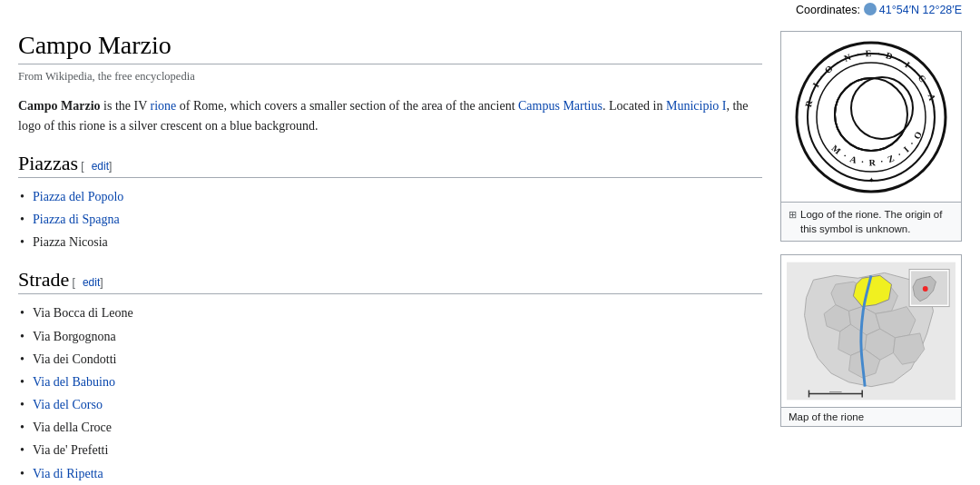  I want to click on map-container: ——, so click(871, 331).